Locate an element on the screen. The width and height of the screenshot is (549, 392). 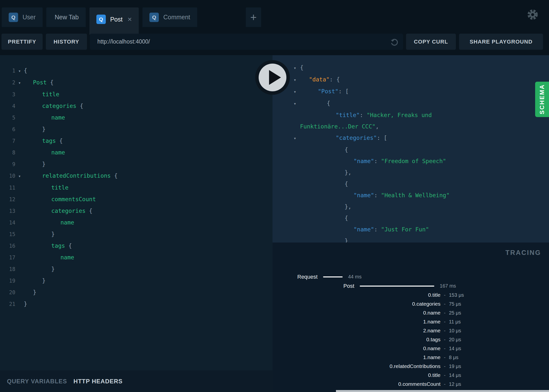
response-line: { is located at coordinates (411, 150).